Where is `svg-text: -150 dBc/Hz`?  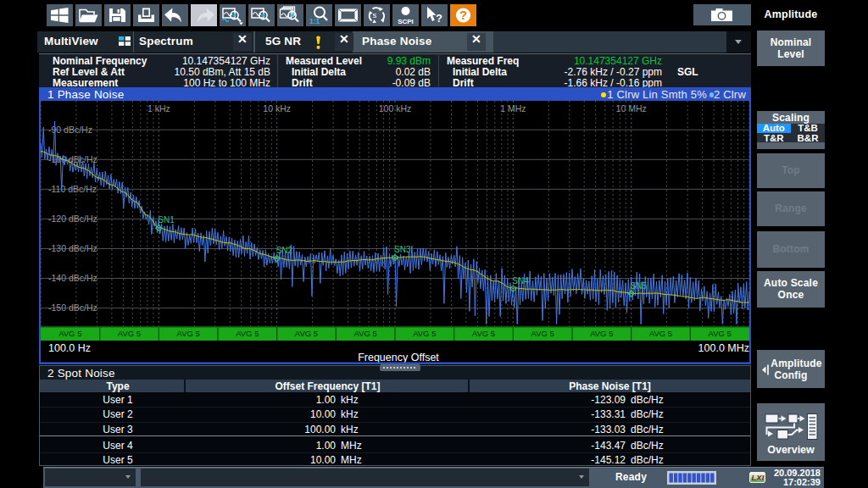
svg-text: -150 dBc/Hz is located at coordinates (73, 308).